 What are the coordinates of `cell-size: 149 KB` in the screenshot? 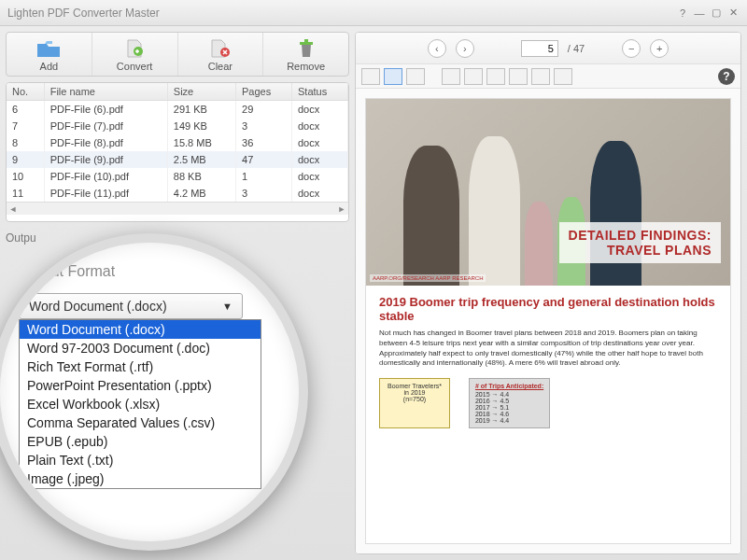 It's located at (202, 126).